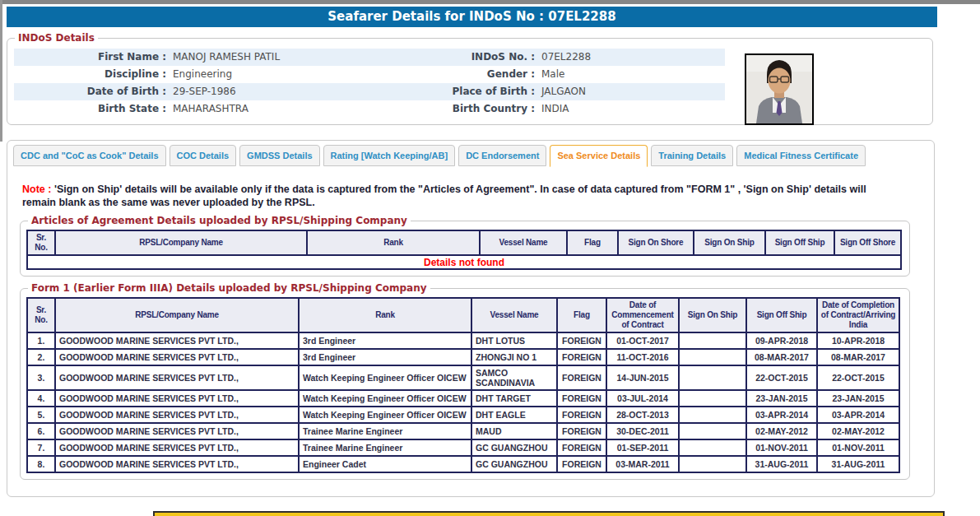  Describe the element at coordinates (91, 109) in the screenshot. I see `birth-state-label: Birth State :` at that location.